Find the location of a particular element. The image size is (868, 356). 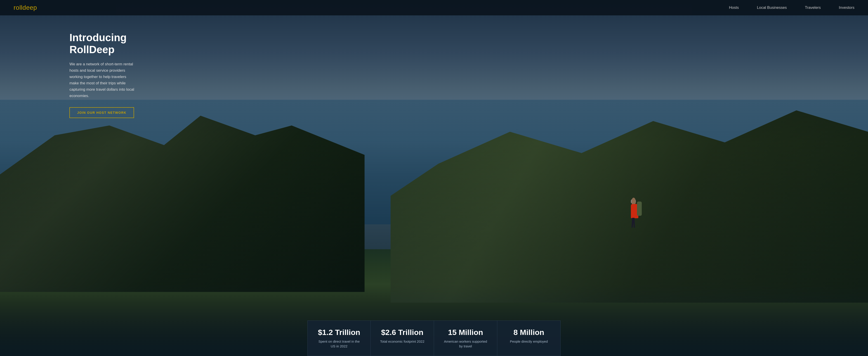

hero-description: We are a network of short-term rental ho… is located at coordinates (102, 80).